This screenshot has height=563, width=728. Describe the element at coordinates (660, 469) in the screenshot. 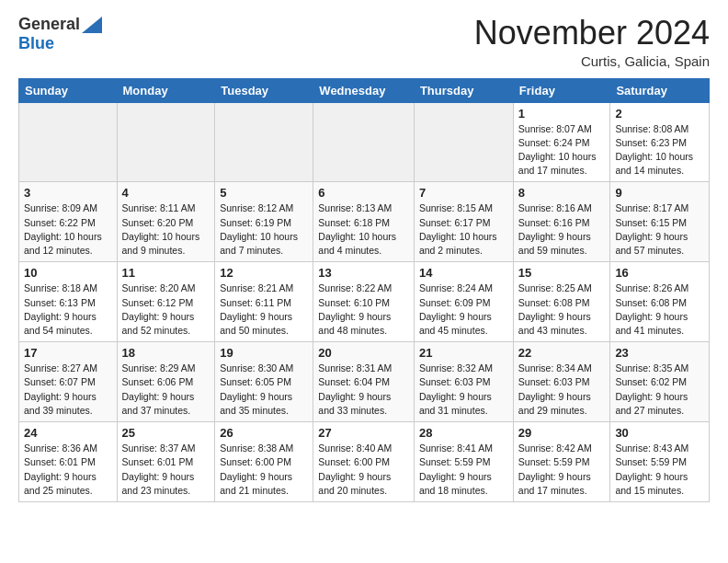

I see `day-info: Sunrise: 8:43 AMSunset: 5:59 PMDaylight:…` at that location.